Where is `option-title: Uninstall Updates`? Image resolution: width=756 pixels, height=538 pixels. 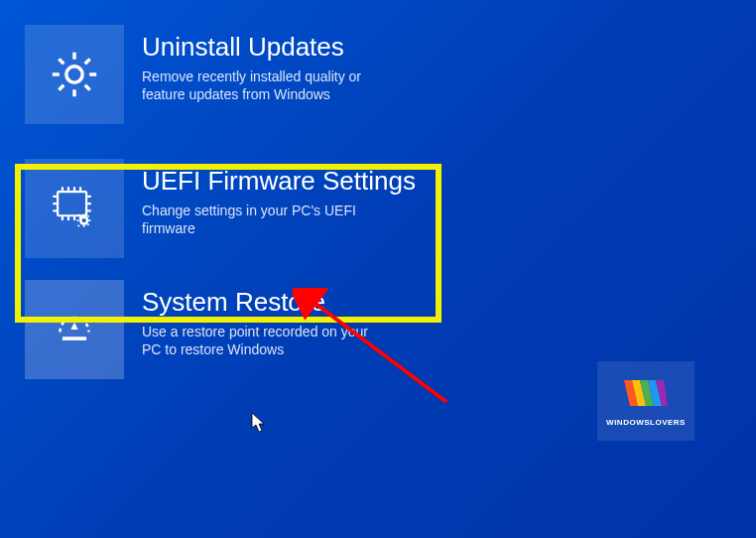
option-title: Uninstall Updates is located at coordinates (266, 48).